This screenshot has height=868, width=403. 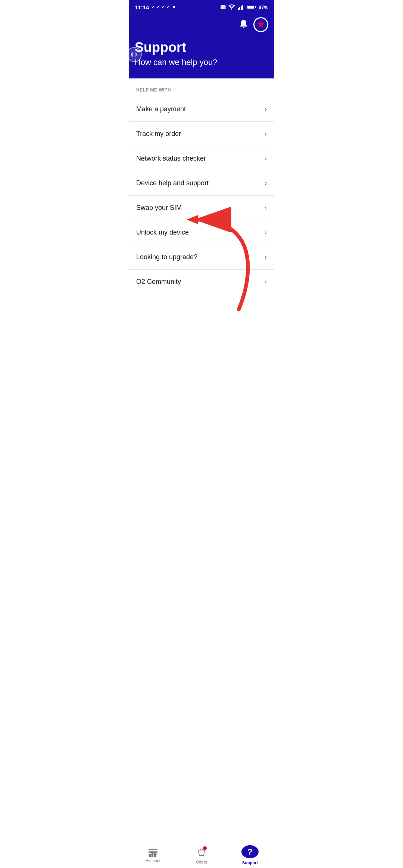 I want to click on status-left: 11:14 ✓ ✓ ✓ ✓, so click(x=155, y=7).